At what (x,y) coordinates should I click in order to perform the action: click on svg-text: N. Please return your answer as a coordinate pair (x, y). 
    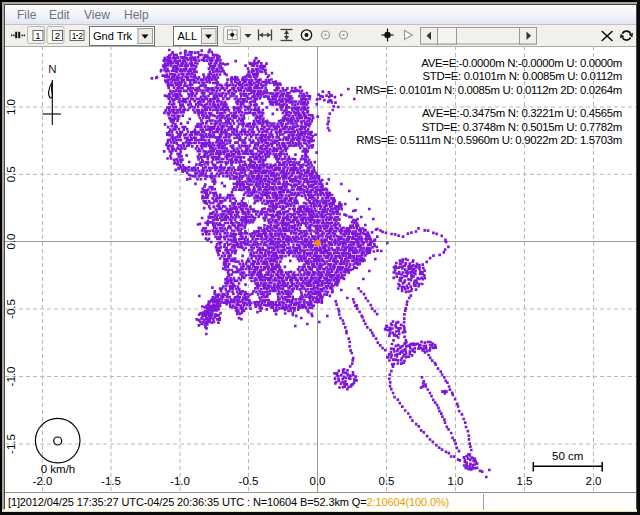
    Looking at the image, I should click on (52, 69).